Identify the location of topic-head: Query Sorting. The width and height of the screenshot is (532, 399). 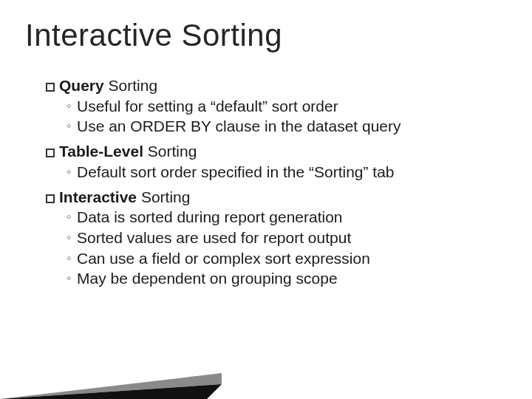
(271, 86).